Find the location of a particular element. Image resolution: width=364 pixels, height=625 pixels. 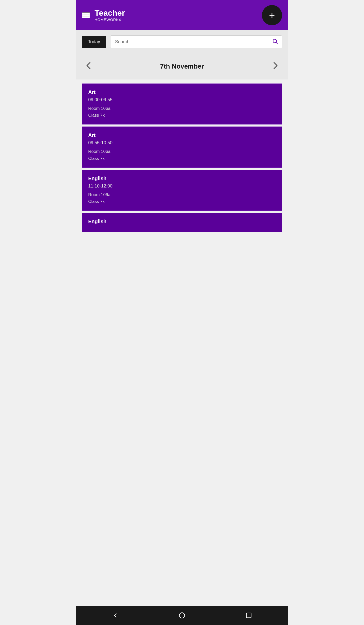

search-container is located at coordinates (196, 42).